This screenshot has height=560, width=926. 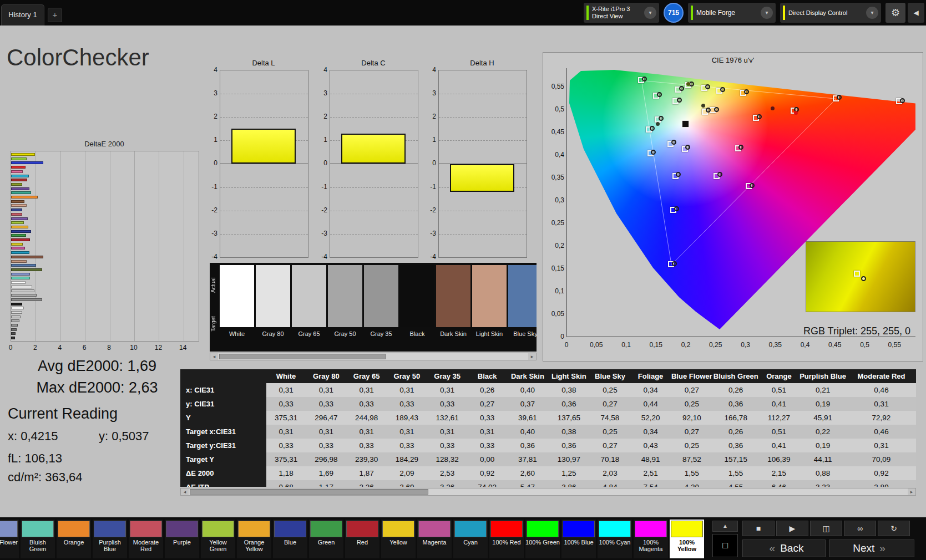 I want to click on patch-button-red: Red, so click(x=362, y=539).